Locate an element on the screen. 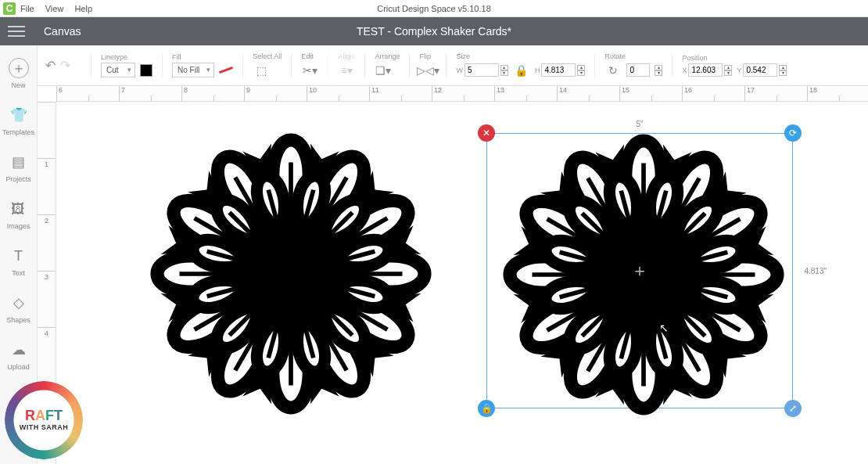  sidebar-shapes: ◇Shapes is located at coordinates (19, 308).